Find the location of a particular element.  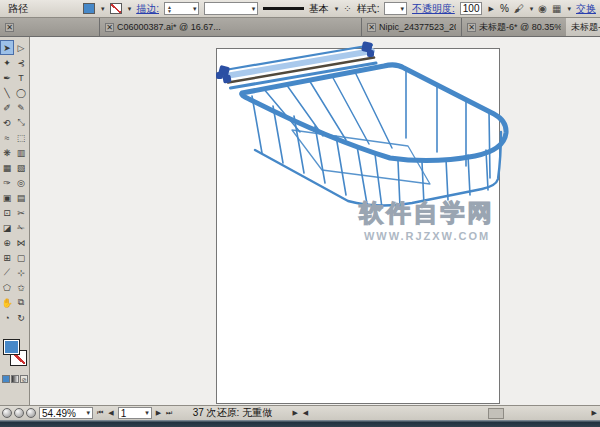

shape-builder-tool: ⋈ is located at coordinates (21, 242).